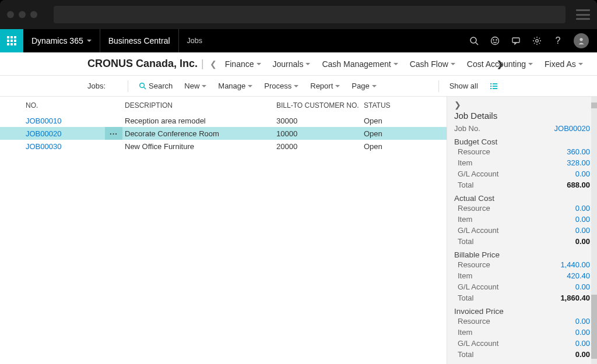 The height and width of the screenshot is (364, 597). I want to click on toolbar: Jobs: Search New Manage Process Report P…, so click(298, 86).